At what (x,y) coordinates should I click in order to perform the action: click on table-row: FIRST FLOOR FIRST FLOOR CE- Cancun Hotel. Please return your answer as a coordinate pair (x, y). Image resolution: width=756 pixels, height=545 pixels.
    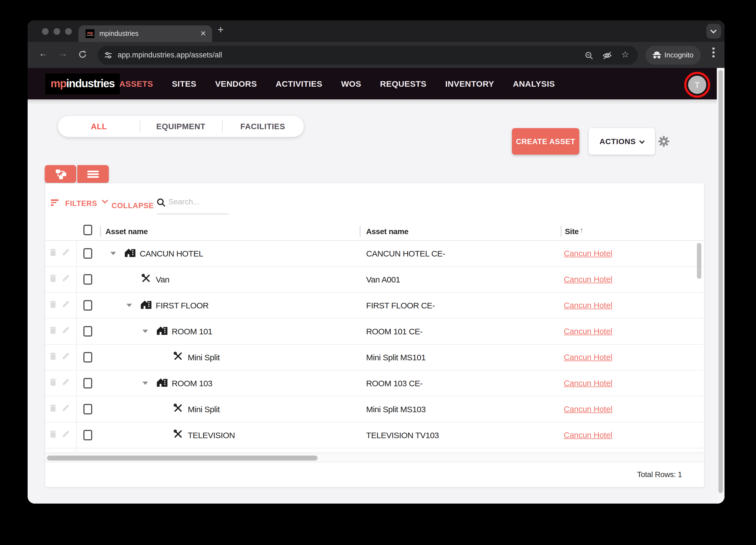
    Looking at the image, I should click on (375, 306).